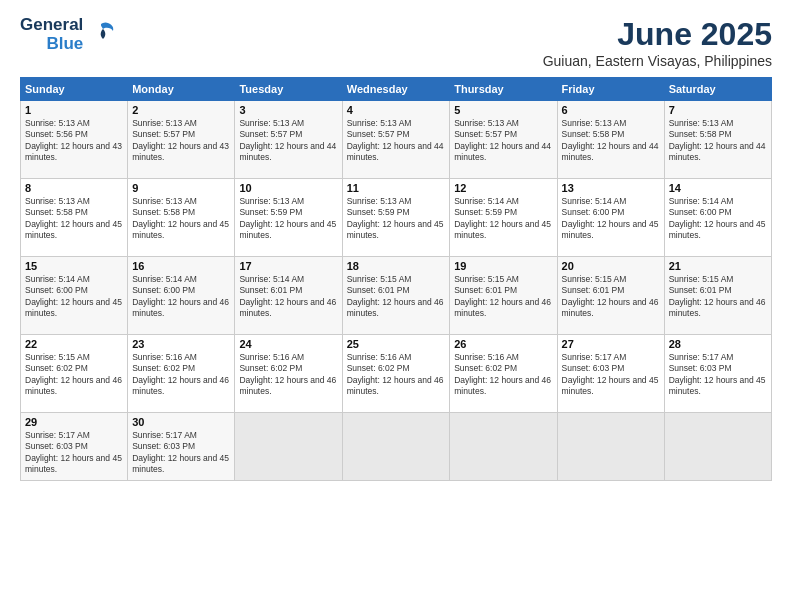 This screenshot has height=612, width=792. Describe the element at coordinates (611, 266) in the screenshot. I see `day-number: 20` at that location.